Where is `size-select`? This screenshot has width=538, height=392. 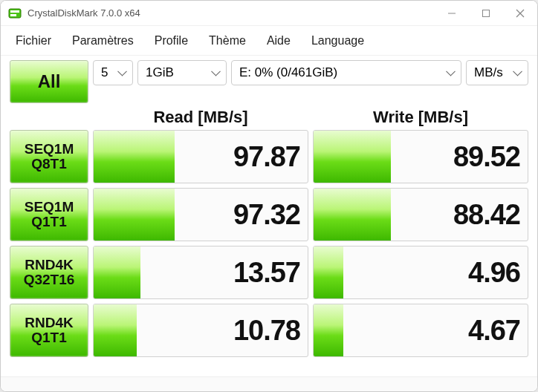
size-select is located at coordinates (182, 73).